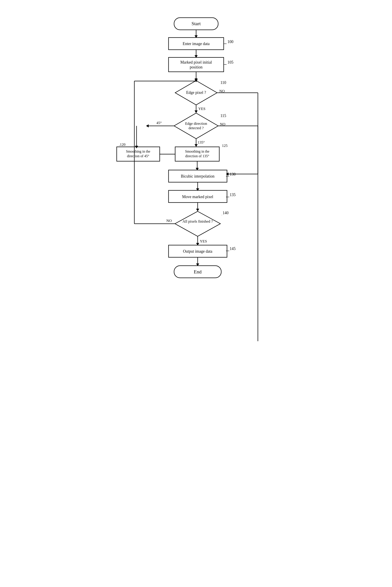 The width and height of the screenshot is (392, 587). Describe the element at coordinates (196, 67) in the screenshot. I see `n105-line2: position` at that location.